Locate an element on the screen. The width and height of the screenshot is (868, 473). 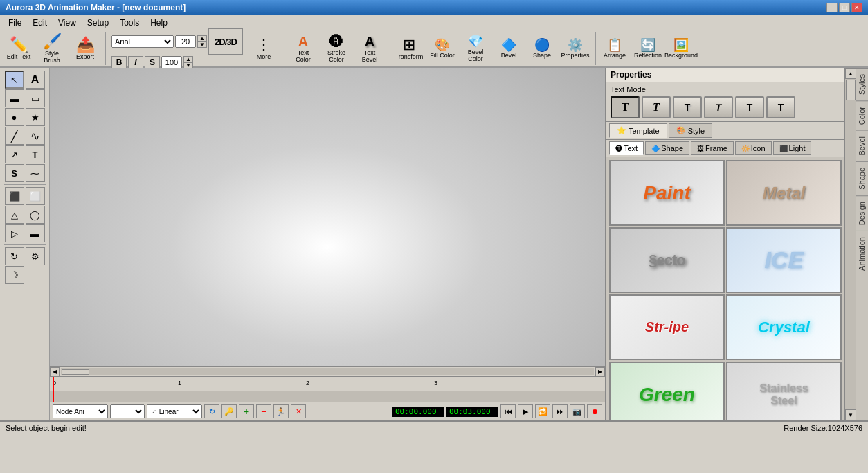
style-green: Green is located at coordinates (667, 391).